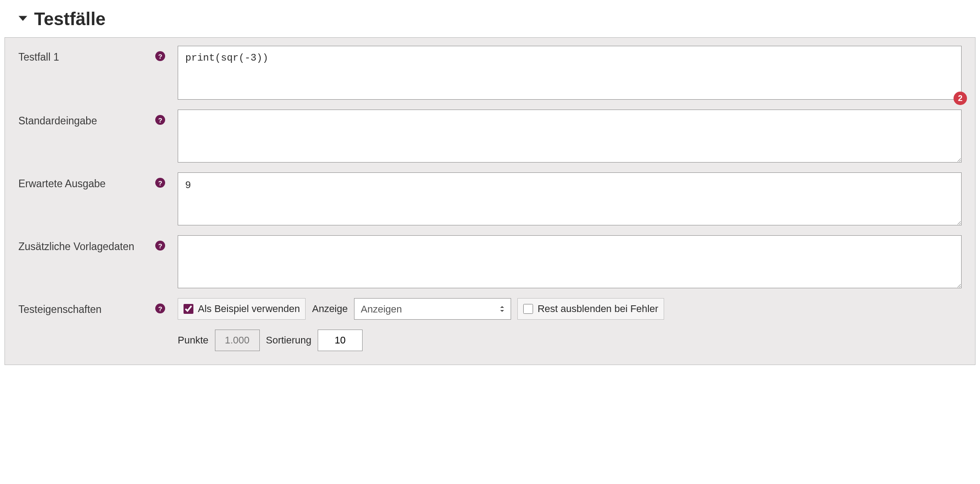 Image resolution: width=980 pixels, height=484 pixels. I want to click on label-extra: Zusätzliche Vorlagedaten, so click(87, 244).